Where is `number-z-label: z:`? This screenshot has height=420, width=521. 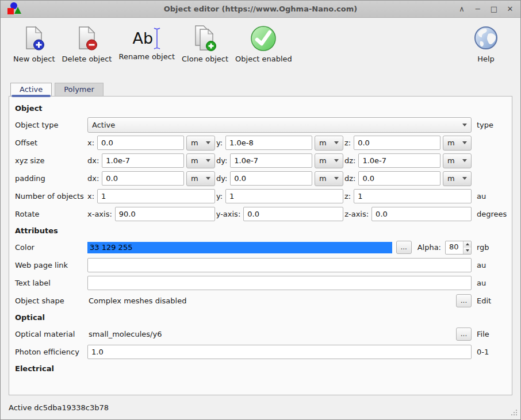
number-z-label: z: is located at coordinates (347, 196).